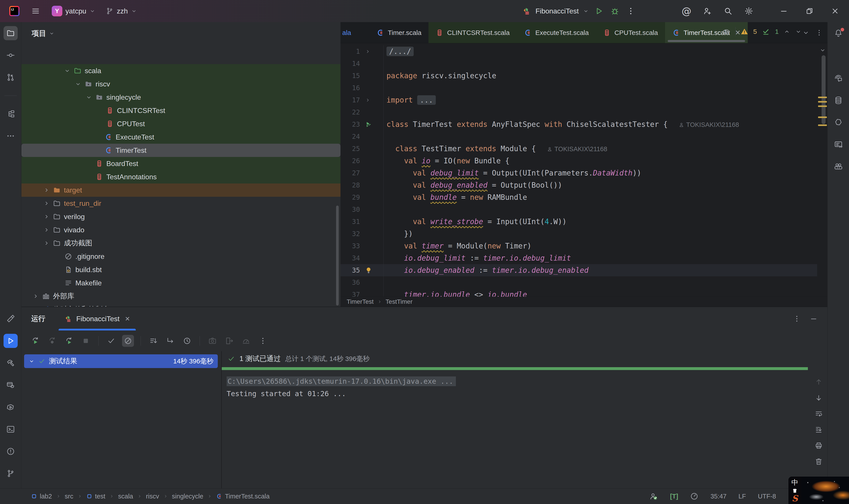  Describe the element at coordinates (399, 33) in the screenshot. I see `editor-tab-Timer.scala: Timer.scala` at that location.